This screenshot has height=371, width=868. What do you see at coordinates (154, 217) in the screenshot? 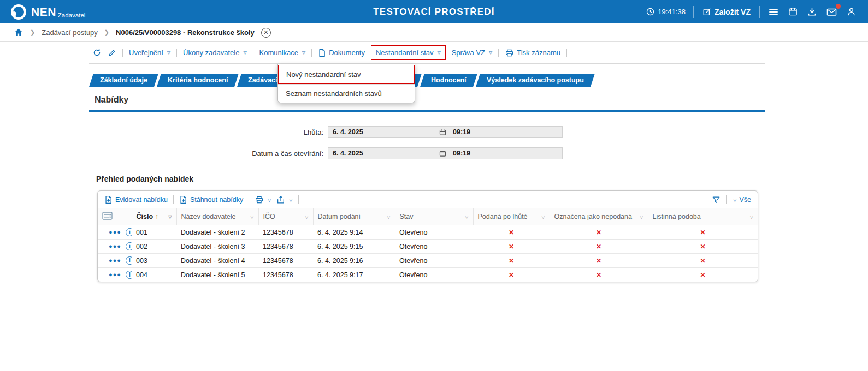
I see `column-header-cislo: Číslo↑ ▽` at bounding box center [154, 217].